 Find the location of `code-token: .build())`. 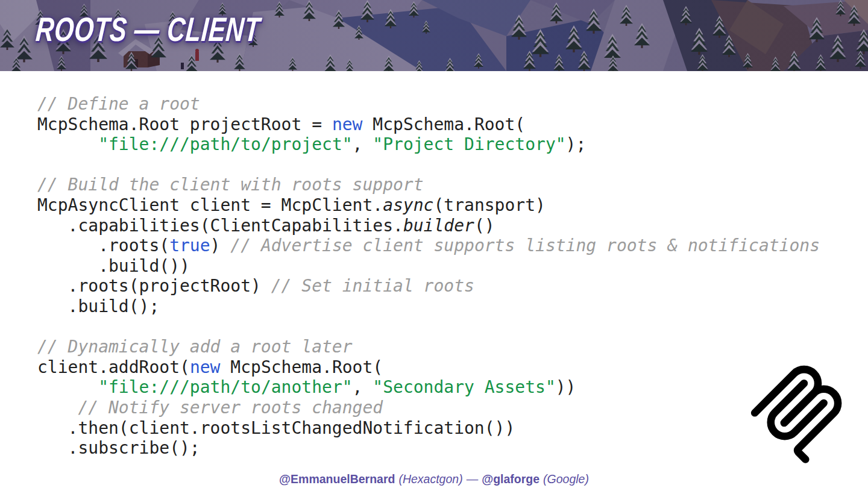

code-token: .build()) is located at coordinates (113, 266).